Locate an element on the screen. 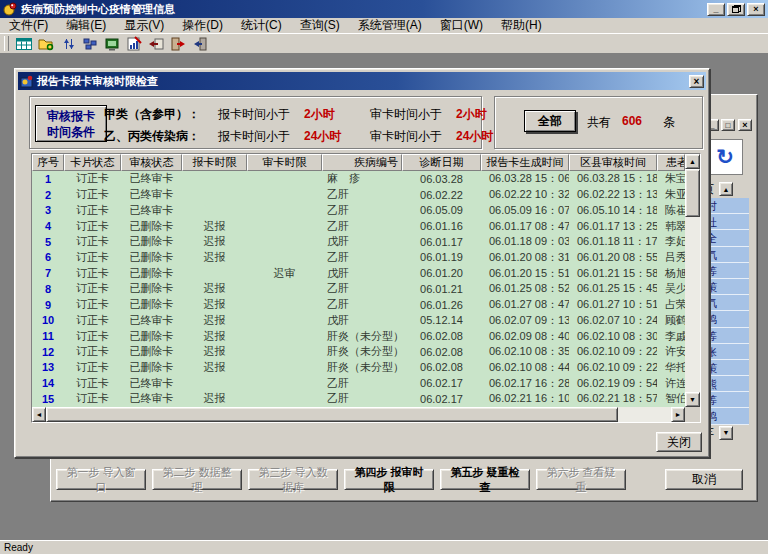 Image resolution: width=768 pixels, height=554 pixels. toolbar-button-chart-edit is located at coordinates (134, 44).